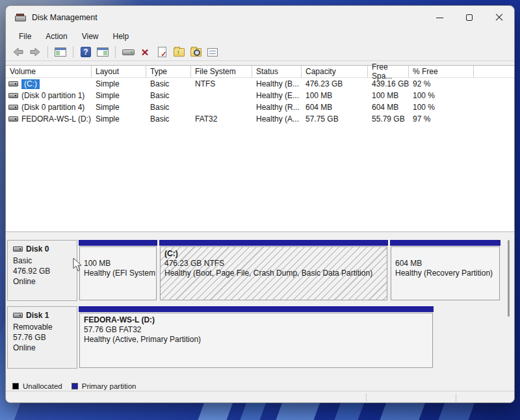 The image size is (520, 420). What do you see at coordinates (120, 273) in the screenshot?
I see `partition-health: Healthy (EFI System` at bounding box center [120, 273].